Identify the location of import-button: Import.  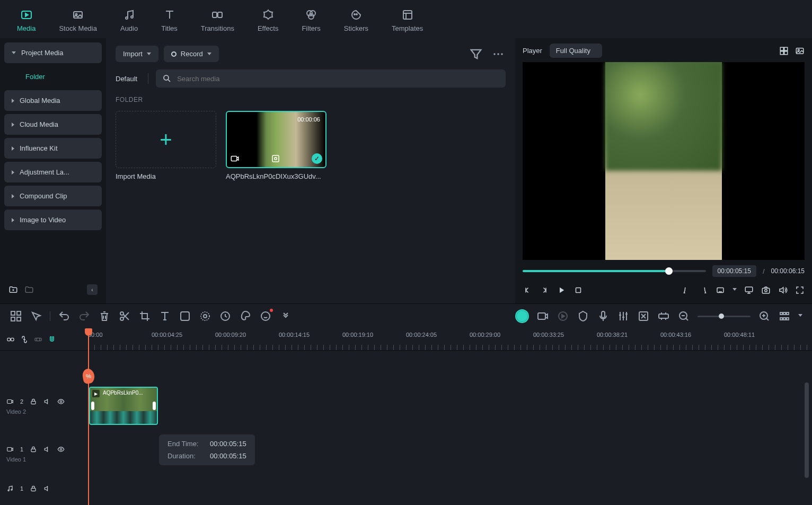
(137, 54).